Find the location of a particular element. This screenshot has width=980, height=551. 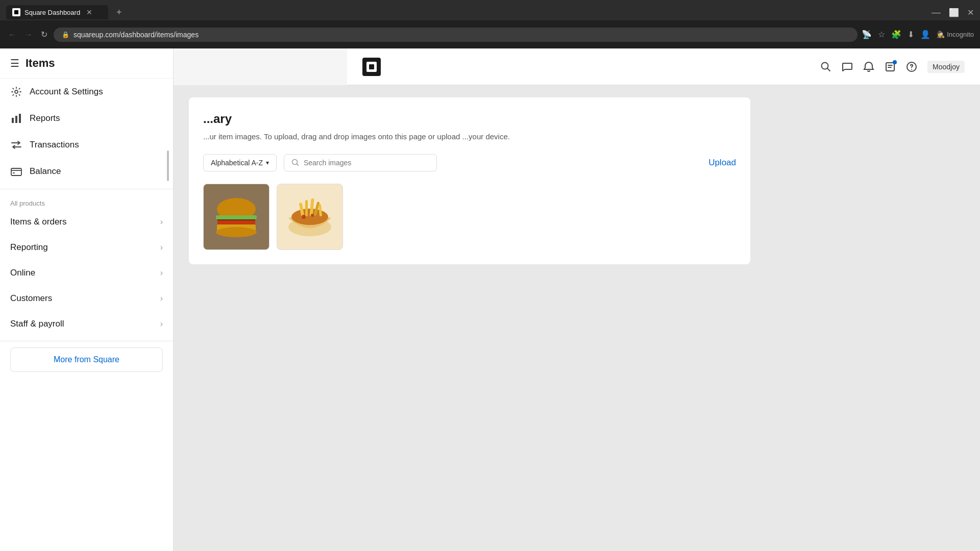

sort-label: Alphabetical A-Z is located at coordinates (237, 163).